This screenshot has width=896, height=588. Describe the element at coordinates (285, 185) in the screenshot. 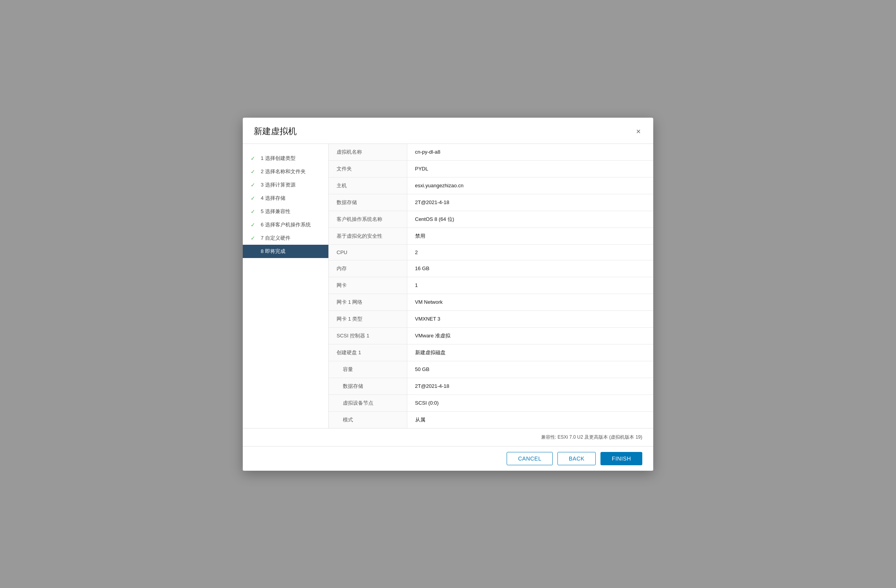

I see `sidebar-item-step3: ✓3 选择计算资源` at that location.